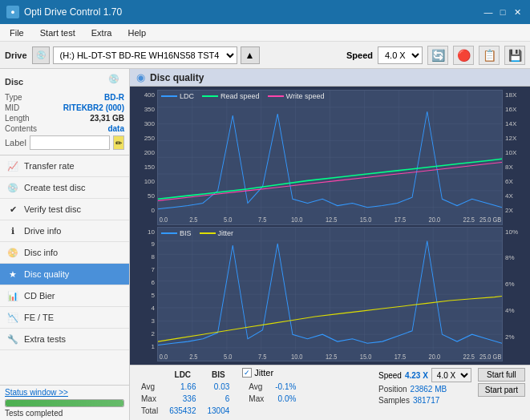  I want to click on toolbar: Drive 💿 (H:) HL-DT-ST BD-RE WH16NS58 TST…, so click(265, 55).